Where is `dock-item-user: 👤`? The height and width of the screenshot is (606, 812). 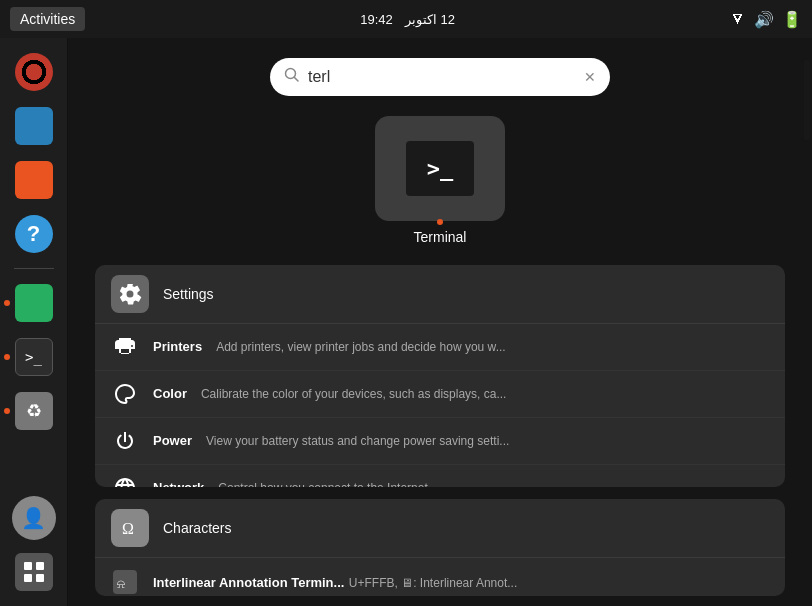 dock-item-user: 👤 is located at coordinates (34, 518).